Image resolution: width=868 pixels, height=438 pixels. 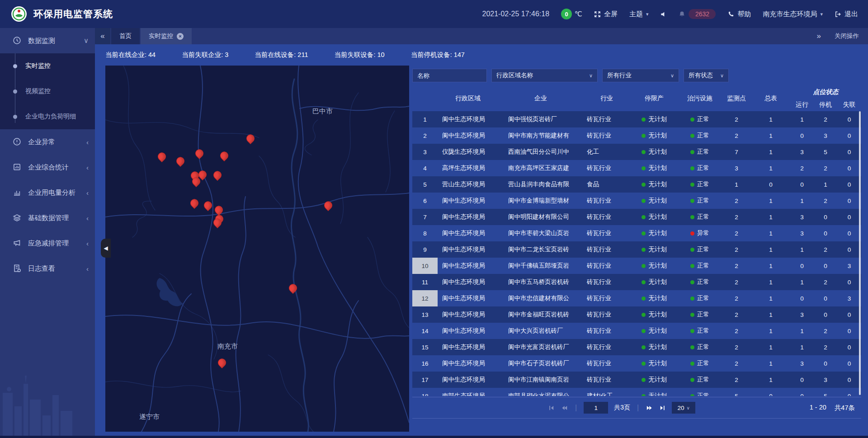 I want to click on table-row: 8 阆中生态环境局 阆中市枣碧大梁山页岩 砖瓦行业 无计划 异常 2 1 3 0…, so click(x=637, y=233).